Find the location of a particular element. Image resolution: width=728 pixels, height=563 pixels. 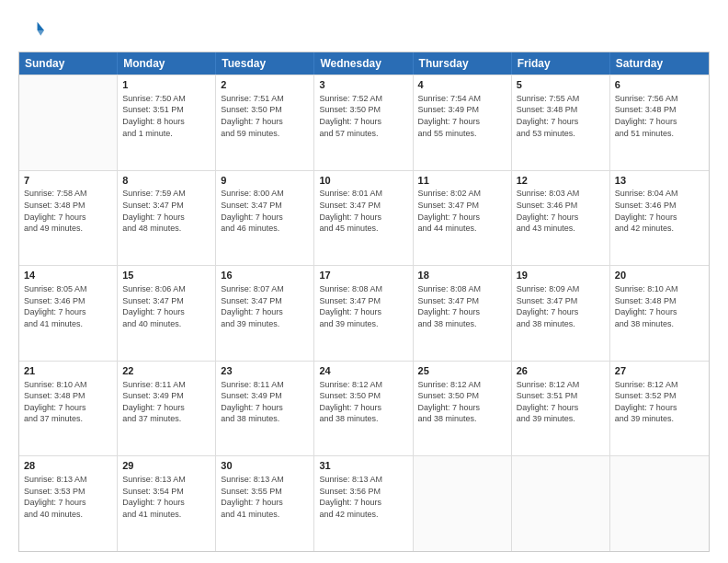

cal-cell: 18Sunrise: 8:08 AM Sunset: 3:47 PM Dayli… is located at coordinates (463, 313).